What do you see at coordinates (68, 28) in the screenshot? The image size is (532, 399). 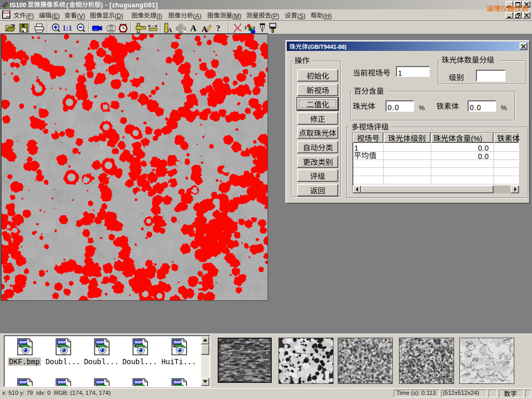 I see `svg-text: 1:1` at bounding box center [68, 28].